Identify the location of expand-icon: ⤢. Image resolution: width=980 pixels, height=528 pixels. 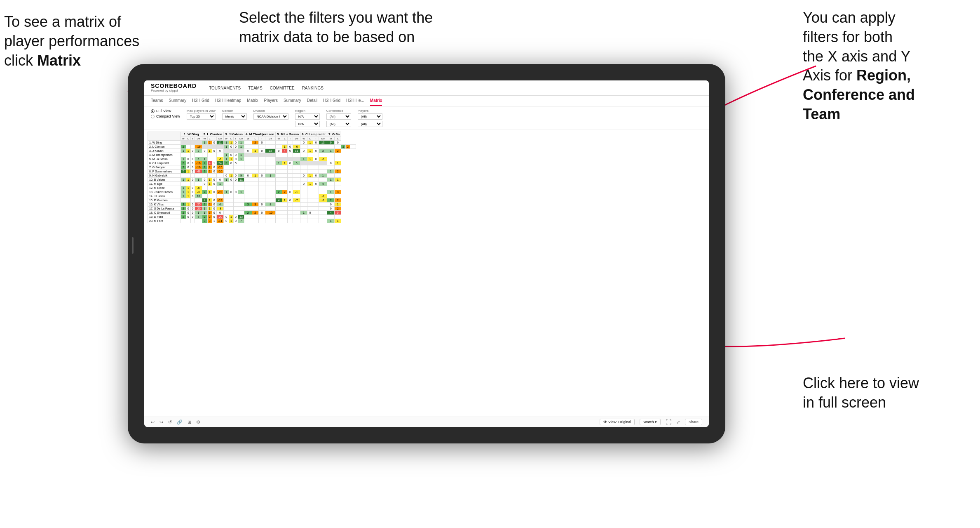
(678, 422).